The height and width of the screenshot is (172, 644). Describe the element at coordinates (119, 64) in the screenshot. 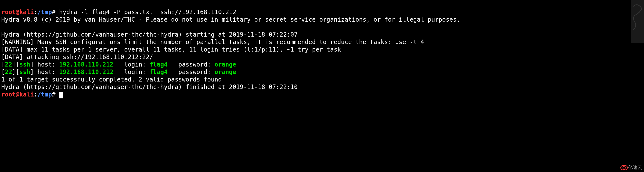

I see `result-line-1: [22][ssh] host: 192.168.110.212 login: f…` at that location.